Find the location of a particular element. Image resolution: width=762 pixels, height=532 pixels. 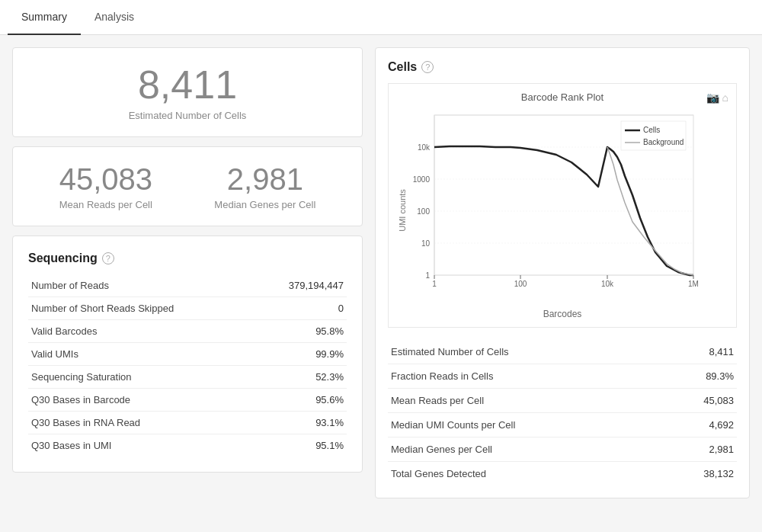

row-label: Valid UMIs is located at coordinates (141, 354).